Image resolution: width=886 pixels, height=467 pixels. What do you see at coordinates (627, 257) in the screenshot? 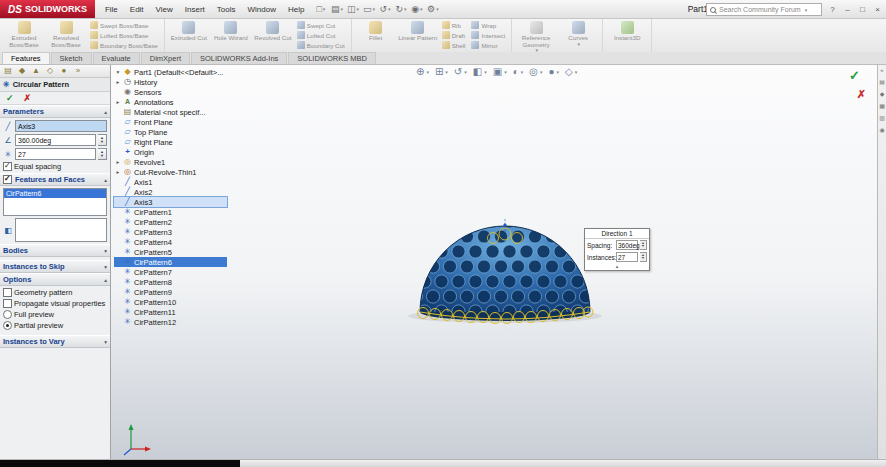
I see `instances-field: 27` at bounding box center [627, 257].